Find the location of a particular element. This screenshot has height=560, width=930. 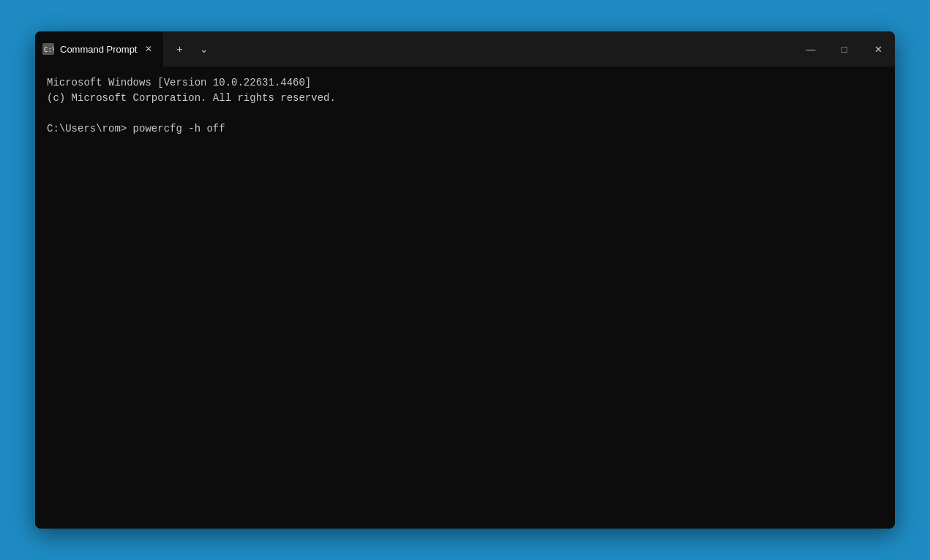

titlebar: C:\ Command Prompt ✕ + ⌄ — □ ✕ is located at coordinates (465, 49).